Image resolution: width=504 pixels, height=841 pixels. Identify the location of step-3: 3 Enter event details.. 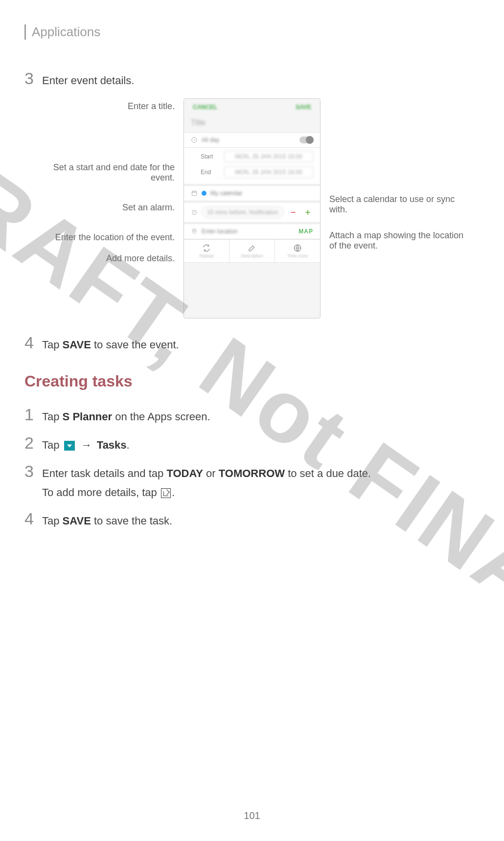
(252, 79).